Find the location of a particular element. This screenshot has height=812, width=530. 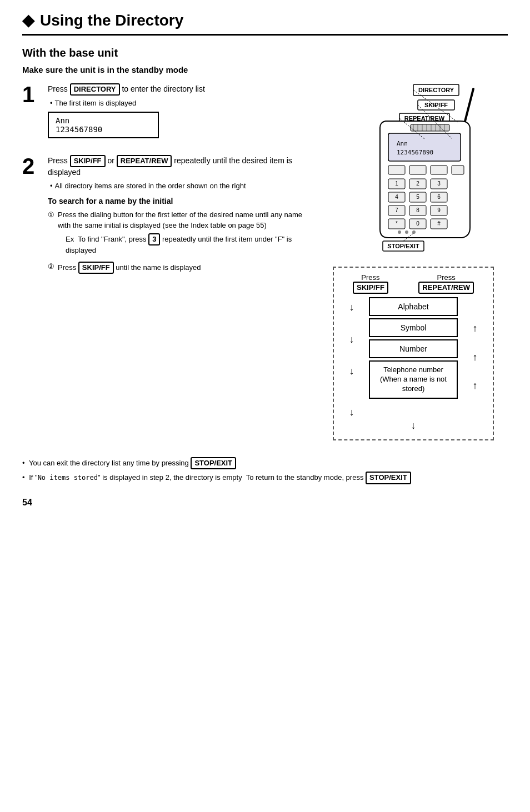

flow-box-symbol: Symbol is located at coordinates (413, 328).